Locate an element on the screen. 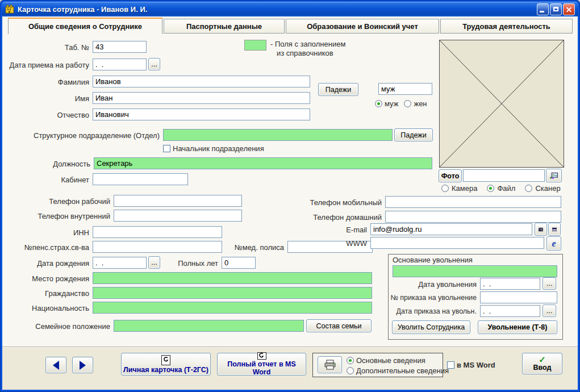 This screenshot has height=392, width=580. hire-date-label: Дата приема на работу is located at coordinates (49, 65).